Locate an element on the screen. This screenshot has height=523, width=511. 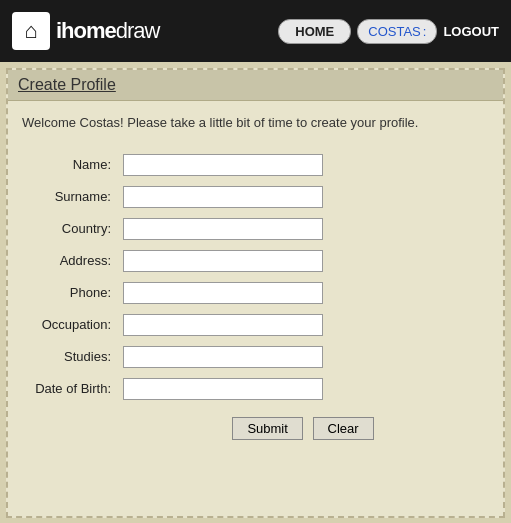
welcome-text: Welcome Costas! Please take a little bit… is located at coordinates (256, 123).